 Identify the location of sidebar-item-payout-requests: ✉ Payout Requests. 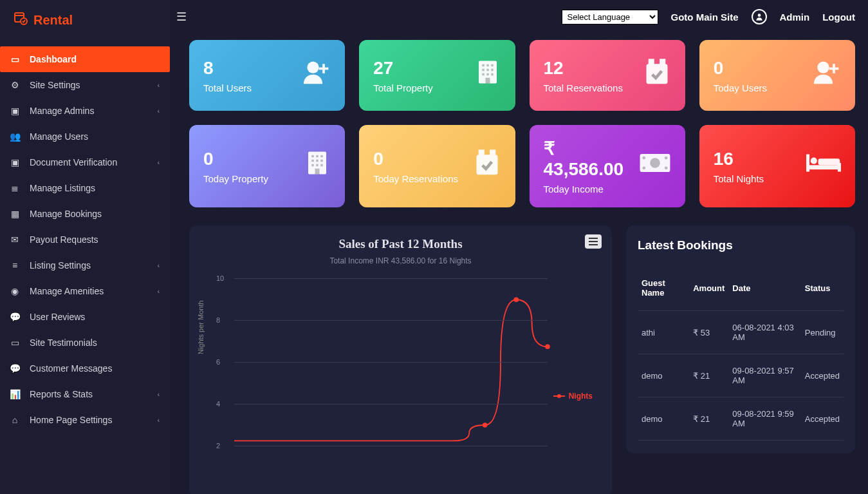
(85, 240).